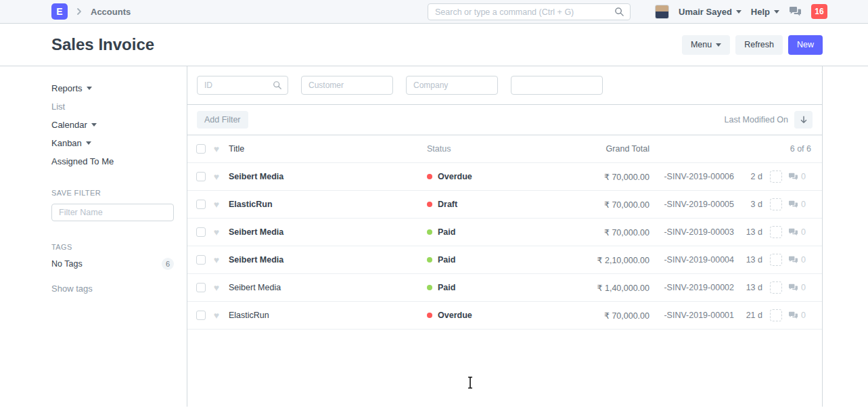  What do you see at coordinates (114, 88) in the screenshot?
I see `sidebar-item-reports: Reports` at bounding box center [114, 88].